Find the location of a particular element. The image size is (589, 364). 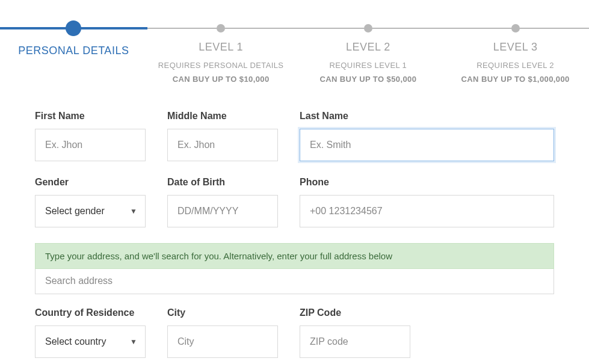

last-name-label: Last Name is located at coordinates (427, 116).